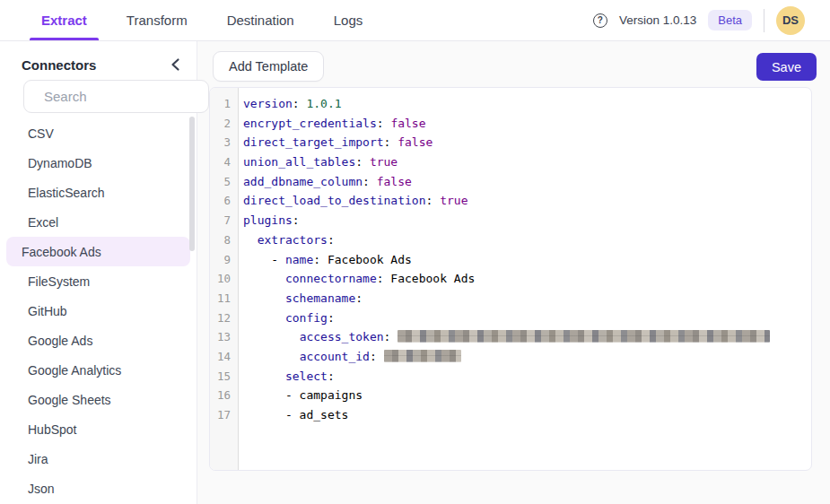  What do you see at coordinates (224, 104) in the screenshot?
I see `line-number: 1` at bounding box center [224, 104].